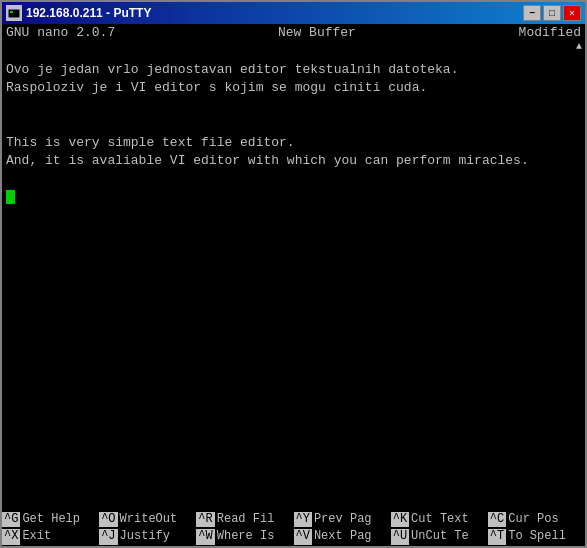 The image size is (587, 548). What do you see at coordinates (497, 537) in the screenshot?
I see `nano-key: ^T` at bounding box center [497, 537].